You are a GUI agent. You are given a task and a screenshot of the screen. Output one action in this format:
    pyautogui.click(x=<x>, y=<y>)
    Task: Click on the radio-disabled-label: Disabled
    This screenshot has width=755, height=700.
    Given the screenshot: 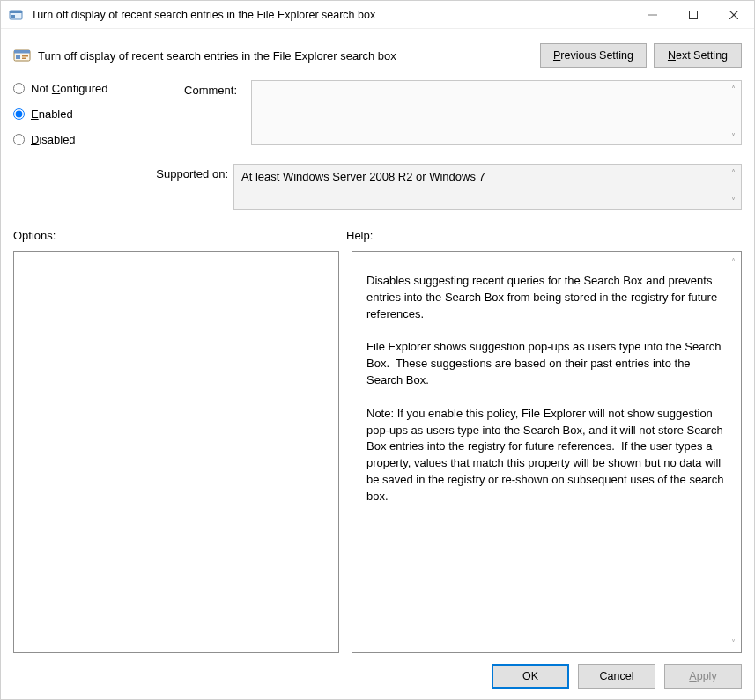 What is the action you would take?
    pyautogui.click(x=53, y=139)
    